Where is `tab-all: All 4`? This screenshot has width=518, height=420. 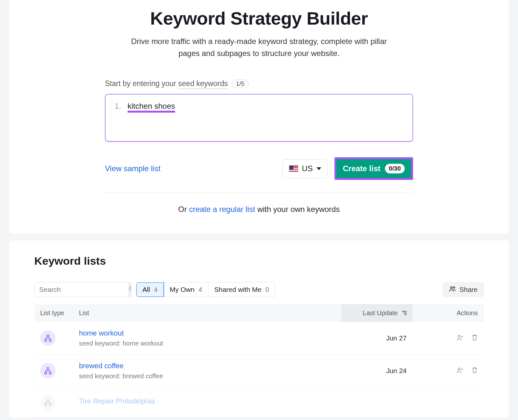
tab-all: All 4 is located at coordinates (150, 290).